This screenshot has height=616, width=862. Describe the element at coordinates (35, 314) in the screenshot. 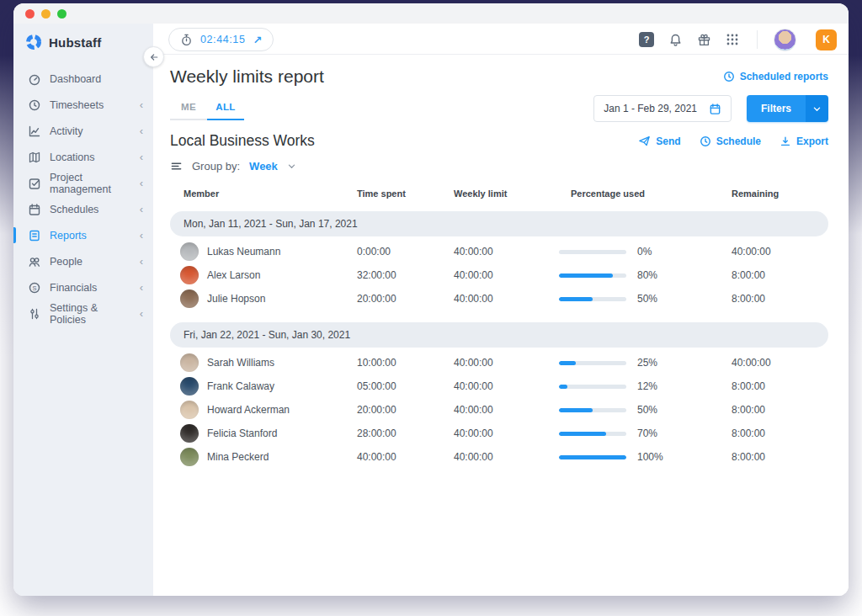

I see `settings-icon` at that location.